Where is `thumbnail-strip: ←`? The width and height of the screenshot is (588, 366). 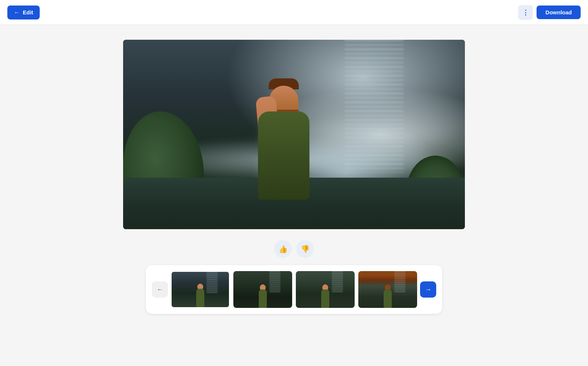 thumbnail-strip: ← is located at coordinates (294, 289).